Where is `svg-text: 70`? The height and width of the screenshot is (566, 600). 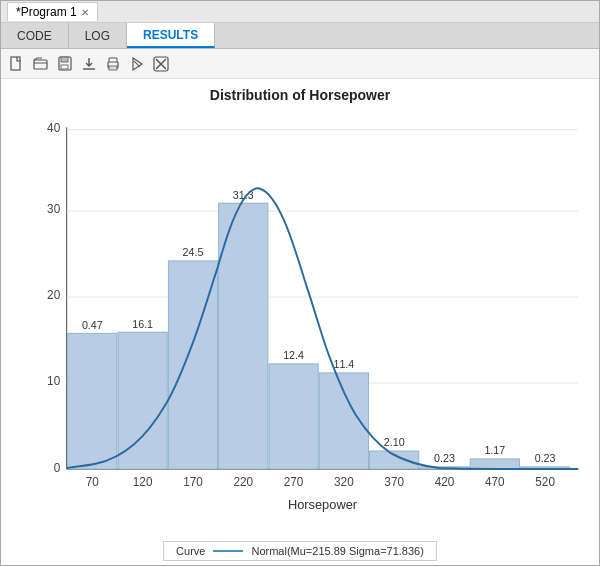 svg-text: 70 is located at coordinates (92, 482).